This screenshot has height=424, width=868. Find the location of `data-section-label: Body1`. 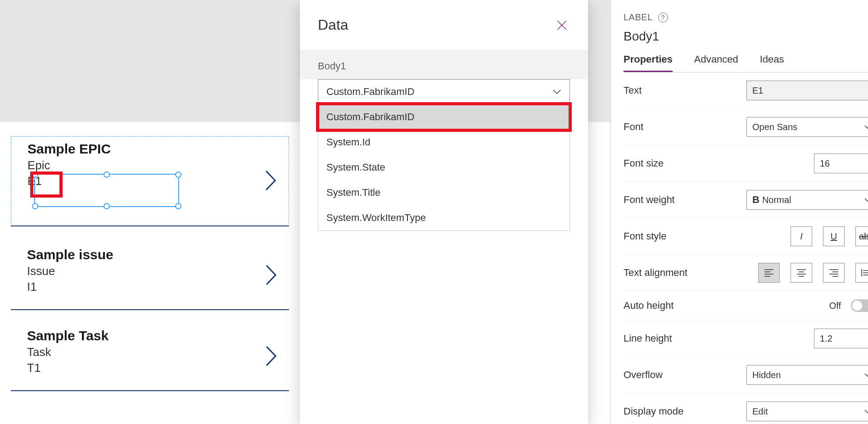

data-section-label: Body1 is located at coordinates (444, 65).